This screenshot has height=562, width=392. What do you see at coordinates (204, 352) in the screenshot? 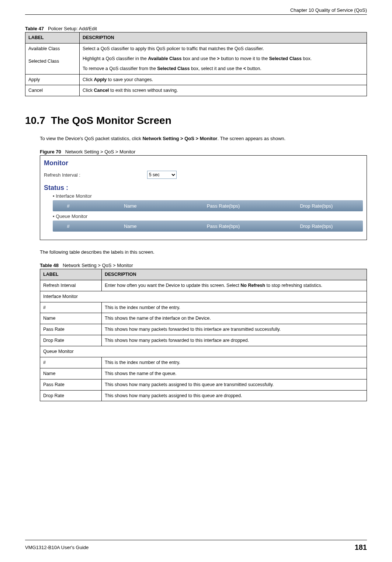
I see `t48-r7-label: Queue Monitor` at bounding box center [204, 352].